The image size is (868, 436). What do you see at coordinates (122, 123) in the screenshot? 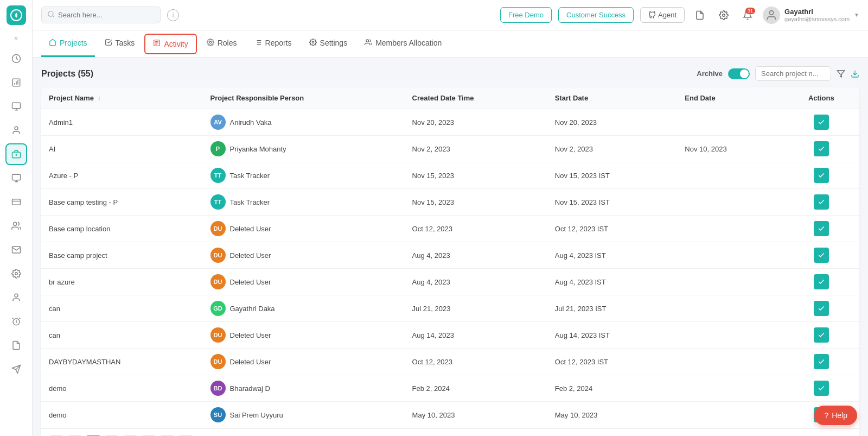
I see `project-name-cell: Admin1` at bounding box center [122, 123].